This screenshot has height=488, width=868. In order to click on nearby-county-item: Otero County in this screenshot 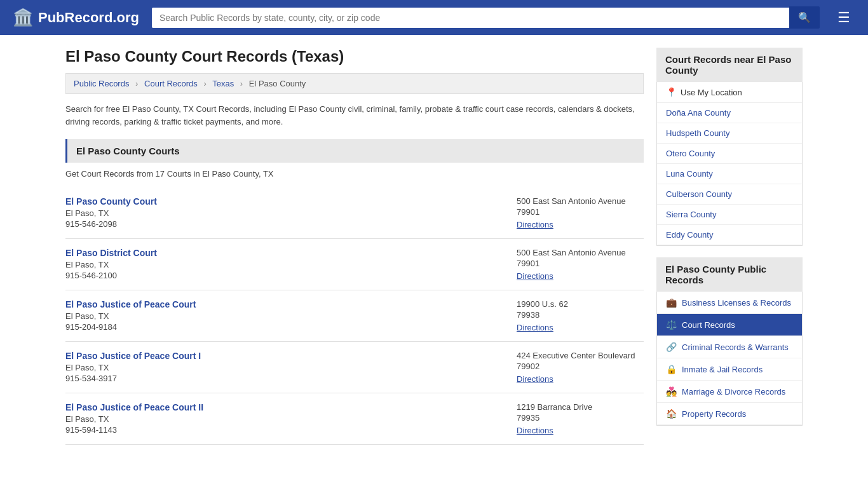, I will do `click(729, 154)`.